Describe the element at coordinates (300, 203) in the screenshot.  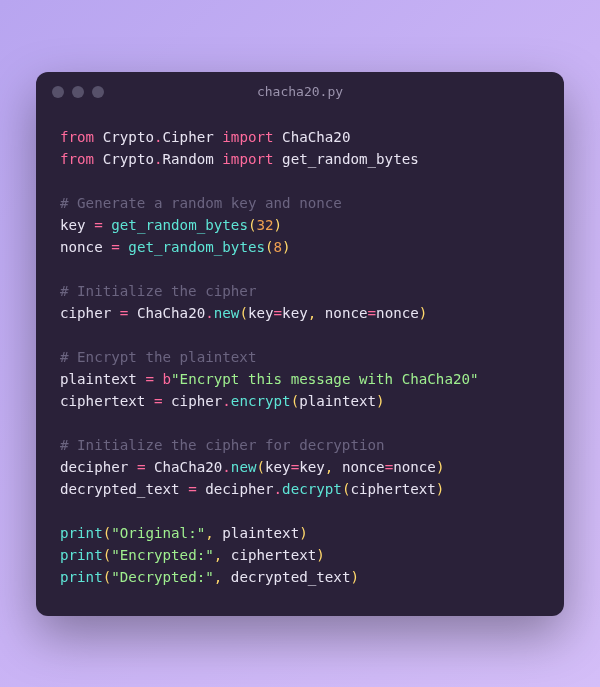
I see `code-line: # Generate a random key and nonce` at that location.